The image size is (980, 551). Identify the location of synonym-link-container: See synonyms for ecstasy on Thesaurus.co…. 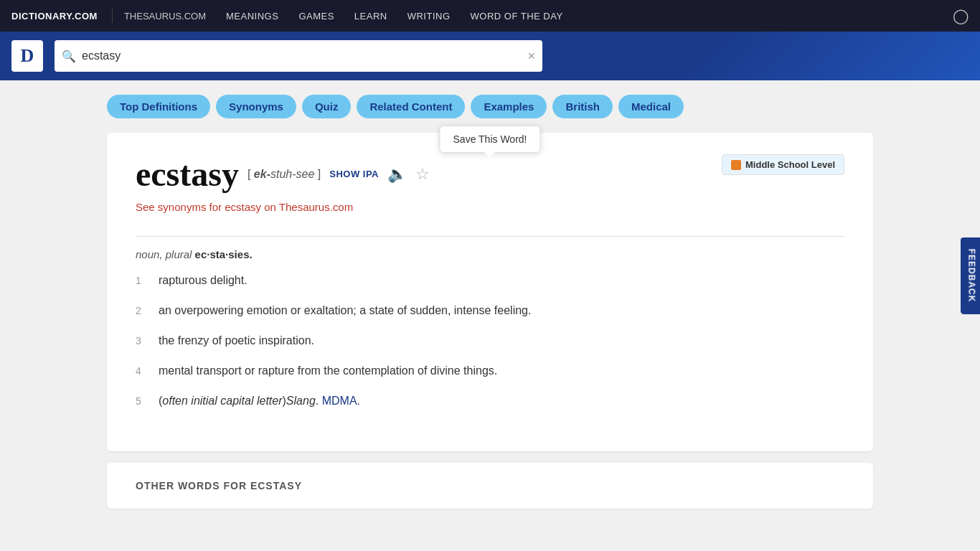
(244, 207).